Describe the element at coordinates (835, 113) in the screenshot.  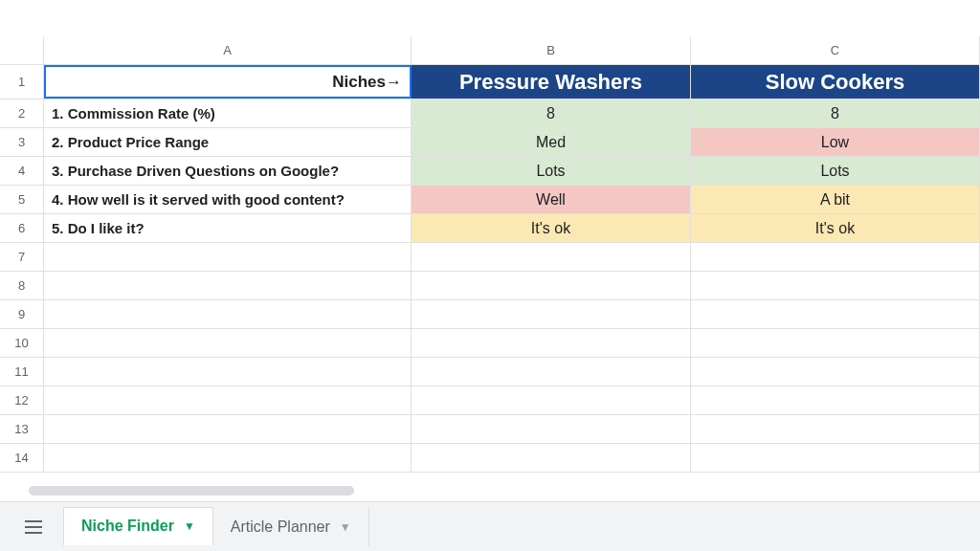
I see `cell-C2: 8` at that location.